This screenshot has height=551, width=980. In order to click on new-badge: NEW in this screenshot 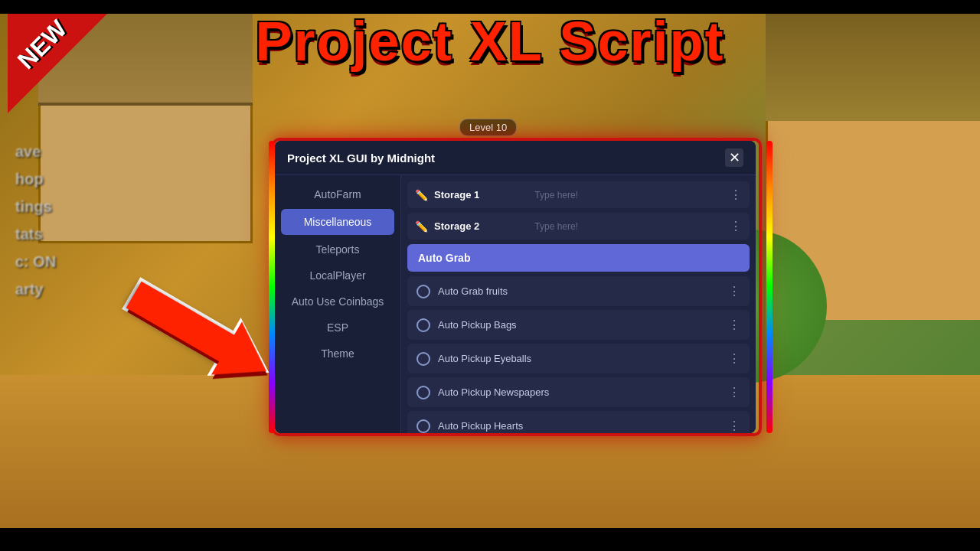, I will do `click(57, 64)`.